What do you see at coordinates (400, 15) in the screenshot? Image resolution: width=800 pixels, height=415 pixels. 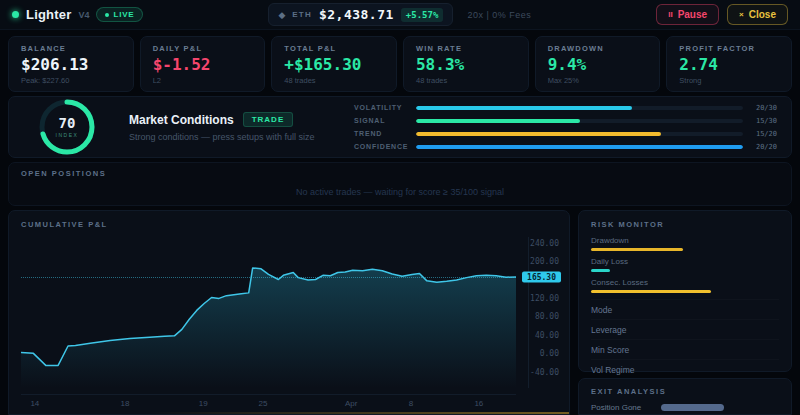 I see `top-bar: Lighter V4 LIVE ◆ ETH $2,438.71 +5.57% 2…` at bounding box center [400, 15].